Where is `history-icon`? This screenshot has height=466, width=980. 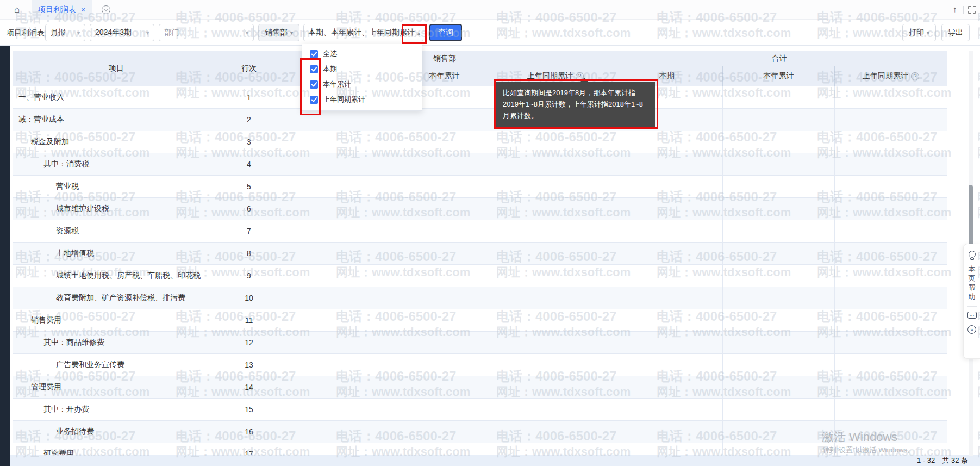 history-icon is located at coordinates (106, 10).